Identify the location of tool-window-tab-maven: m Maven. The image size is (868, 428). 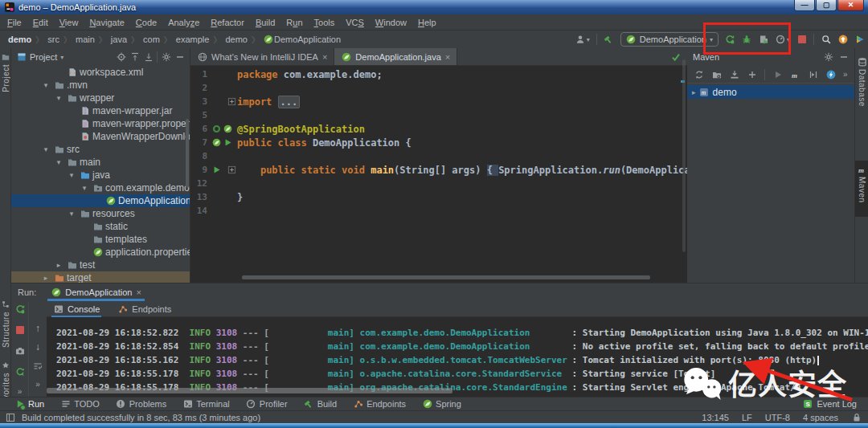
(862, 189).